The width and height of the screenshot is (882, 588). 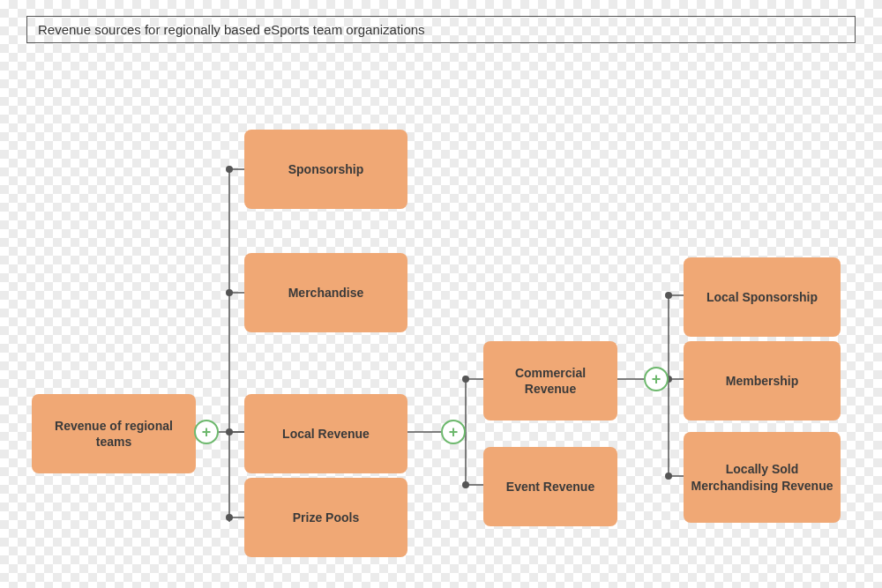 What do you see at coordinates (326, 169) in the screenshot?
I see `node-sponsorship: Sponsorship` at bounding box center [326, 169].